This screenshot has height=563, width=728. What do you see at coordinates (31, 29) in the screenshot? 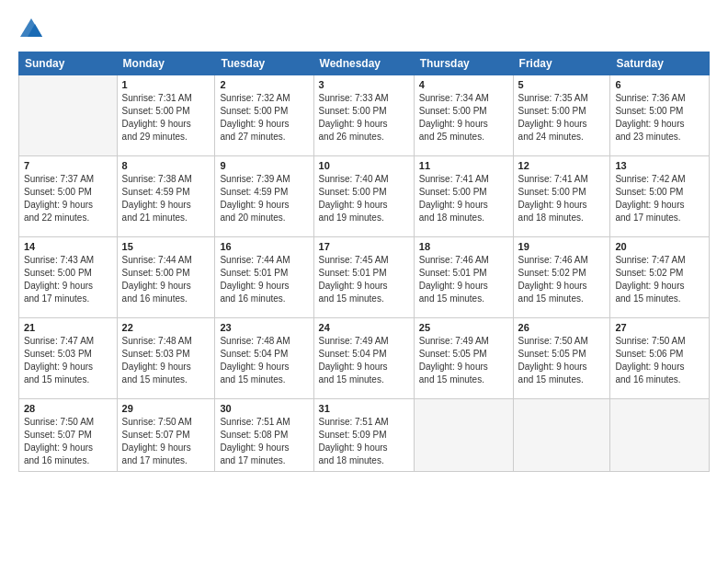
I see `logo-icon` at bounding box center [31, 29].